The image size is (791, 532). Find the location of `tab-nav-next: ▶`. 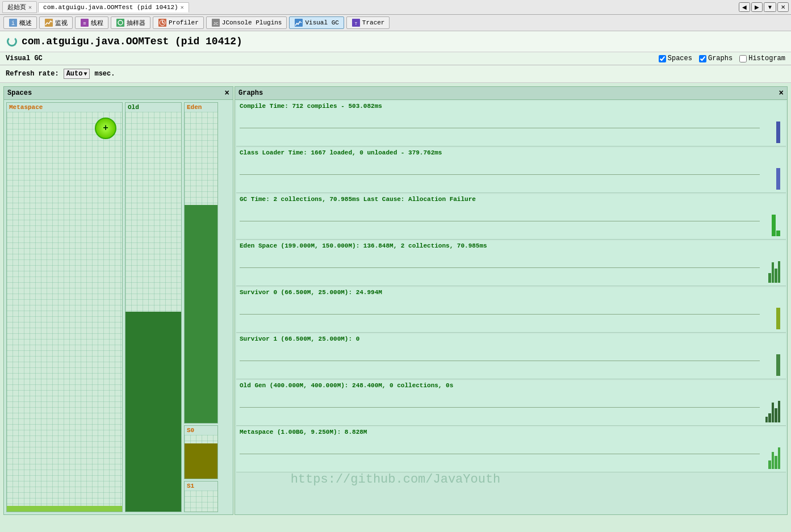

tab-nav-next: ▶ is located at coordinates (757, 7).